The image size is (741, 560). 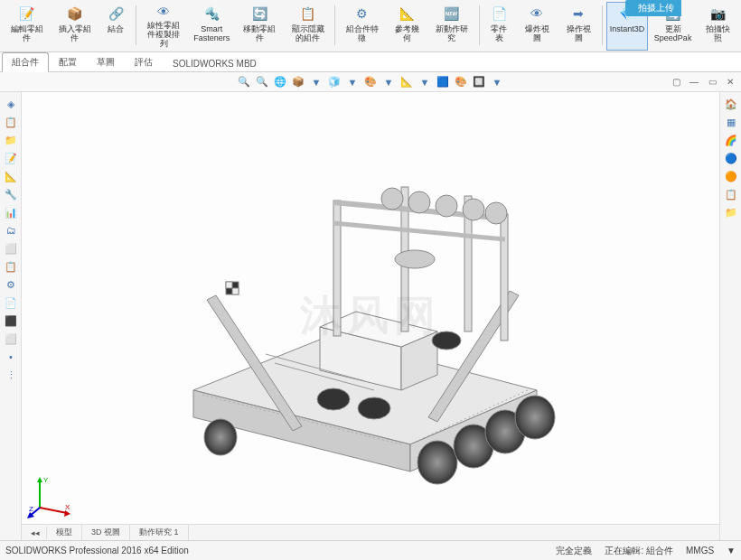 I want to click on motion-tab-3D 視圖: 3D 視圖, so click(x=107, y=533).